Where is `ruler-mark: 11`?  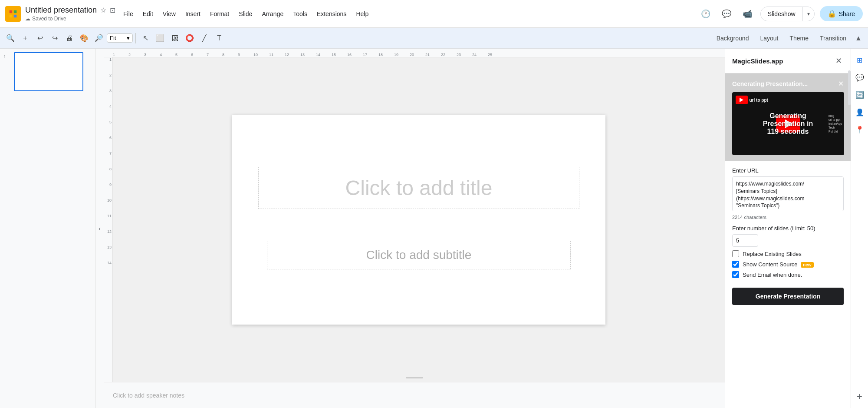 ruler-mark: 11 is located at coordinates (277, 55).